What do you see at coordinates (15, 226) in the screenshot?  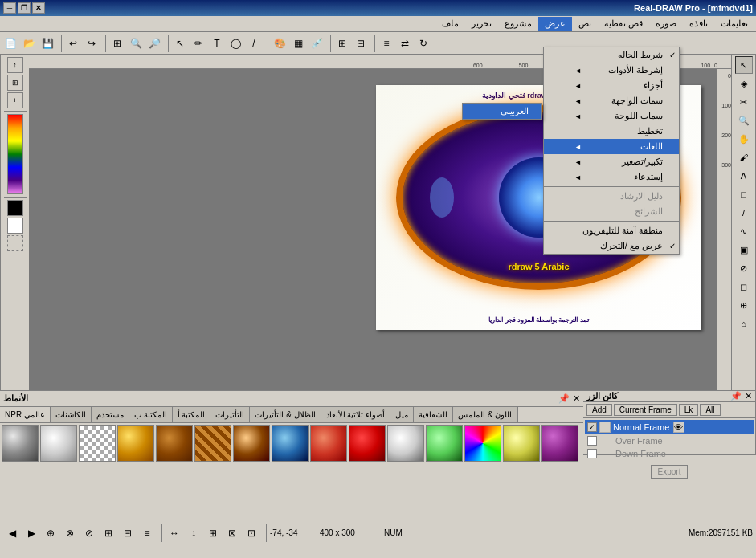 I see `white-swatch` at bounding box center [15, 226].